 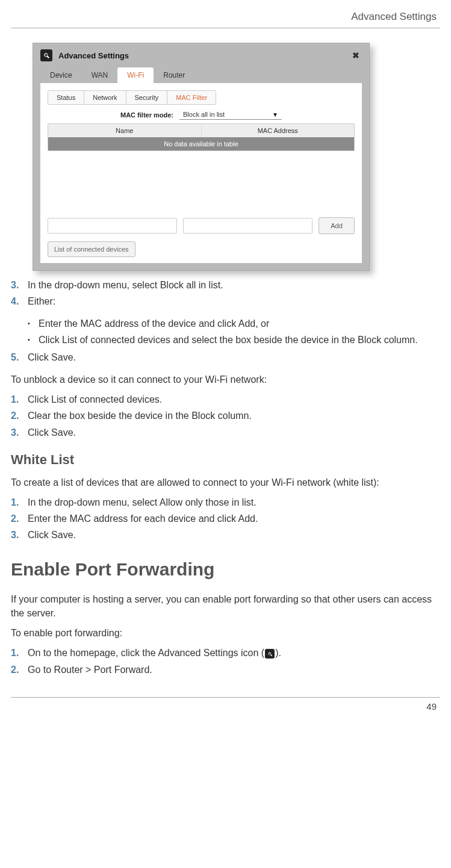 What do you see at coordinates (201, 226) in the screenshot?
I see `add-row: Add` at bounding box center [201, 226].